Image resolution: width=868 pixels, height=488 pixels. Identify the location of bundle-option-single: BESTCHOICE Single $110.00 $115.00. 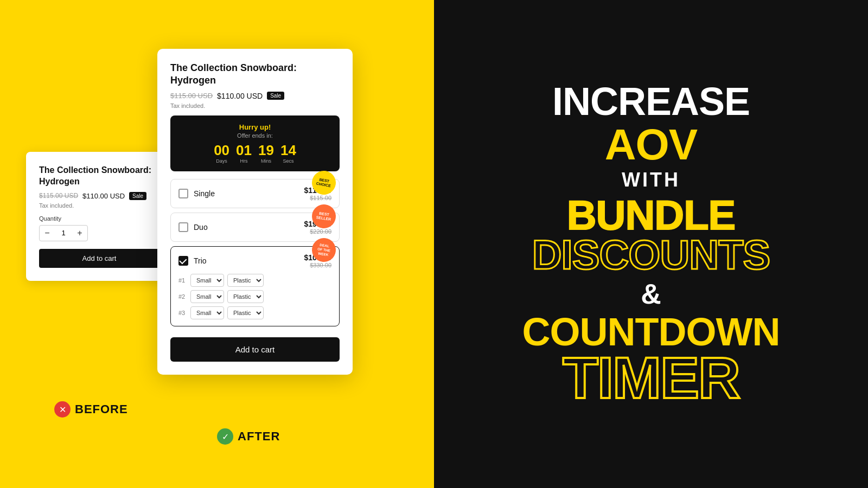
(255, 194).